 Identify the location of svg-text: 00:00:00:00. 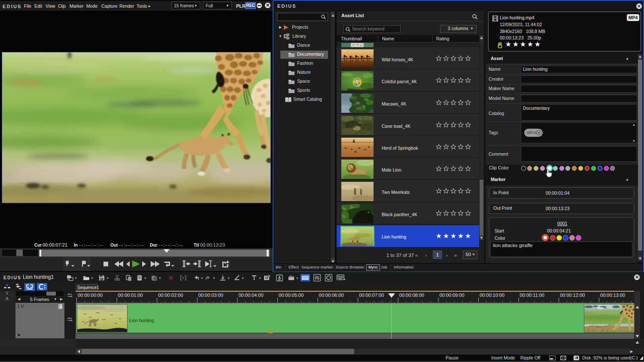
(90, 295).